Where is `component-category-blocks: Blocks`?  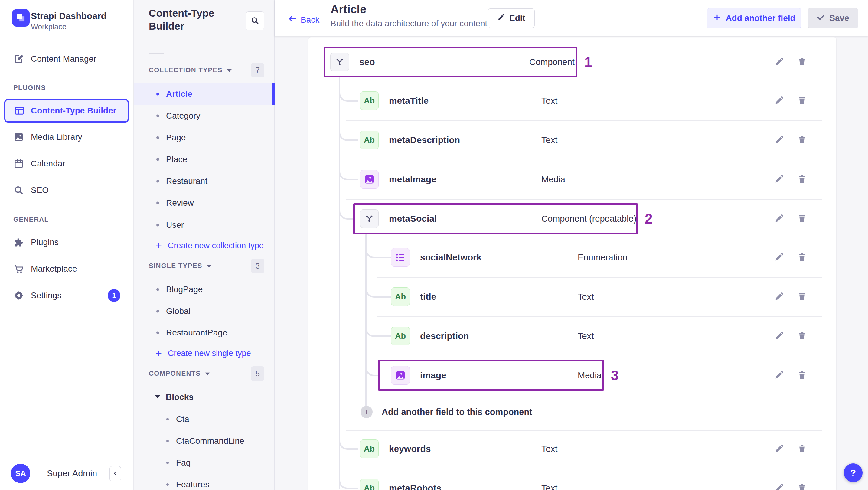 component-category-blocks: Blocks is located at coordinates (204, 397).